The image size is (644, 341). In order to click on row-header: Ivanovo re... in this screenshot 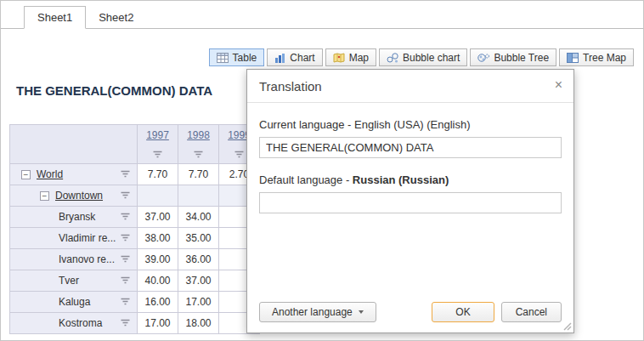, I will do `click(74, 260)`.